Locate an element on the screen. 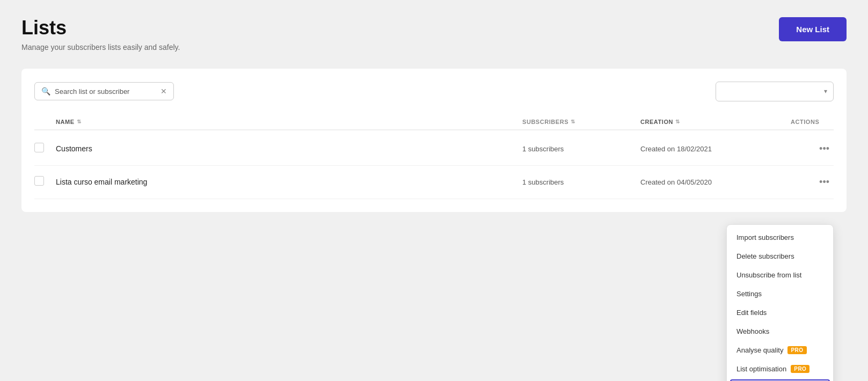  new-list-button: New List is located at coordinates (813, 29).